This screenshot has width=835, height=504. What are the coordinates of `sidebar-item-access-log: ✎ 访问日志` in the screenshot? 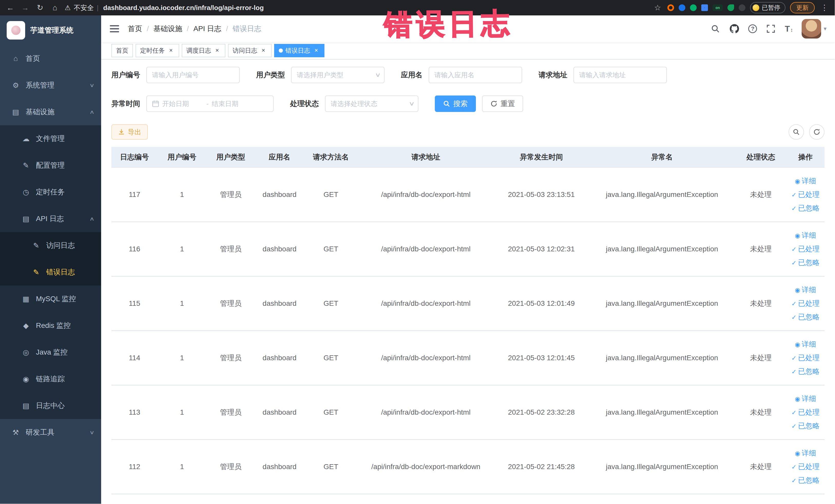 It's located at (50, 245).